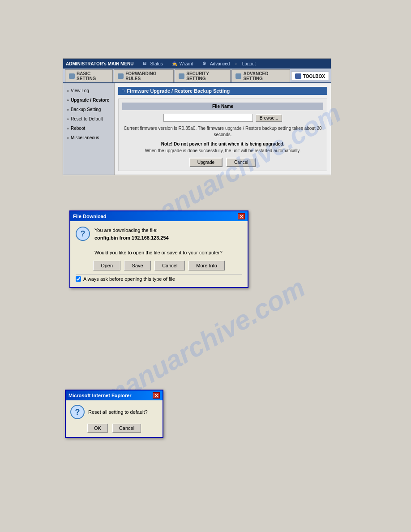 This screenshot has height=532, width=411. Describe the element at coordinates (114, 412) in the screenshot. I see `ie-message-row: ? Reset all setting to default?` at that location.